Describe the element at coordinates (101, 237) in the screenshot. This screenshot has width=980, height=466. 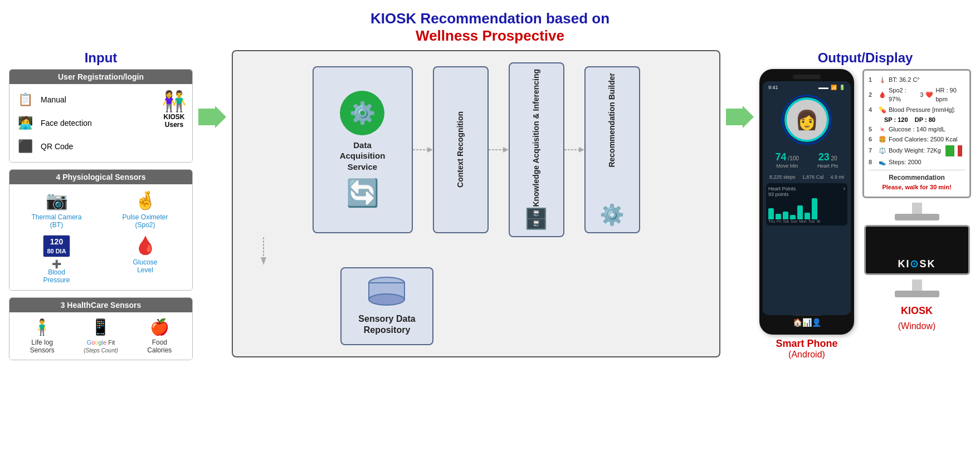
I see `physiological-grid: 📷 Thermal Camera(BT) 🤞 Pulse Oximeter(Sp…` at that location.